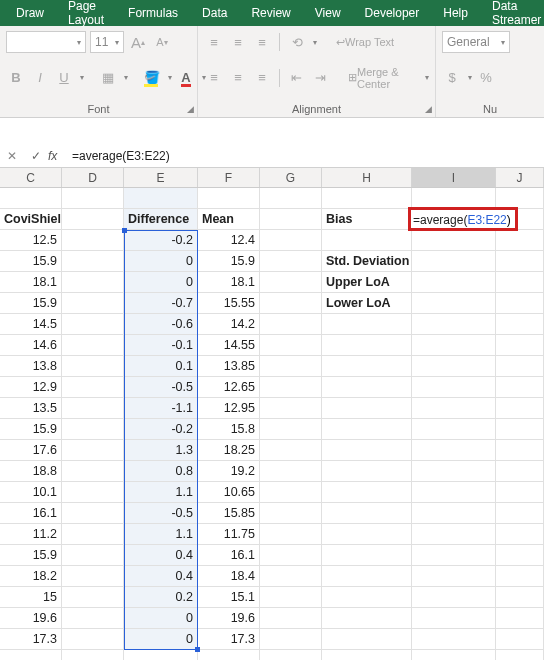 The image size is (544, 660). What do you see at coordinates (161, 430) in the screenshot?
I see `cell: -0.2` at bounding box center [161, 430].